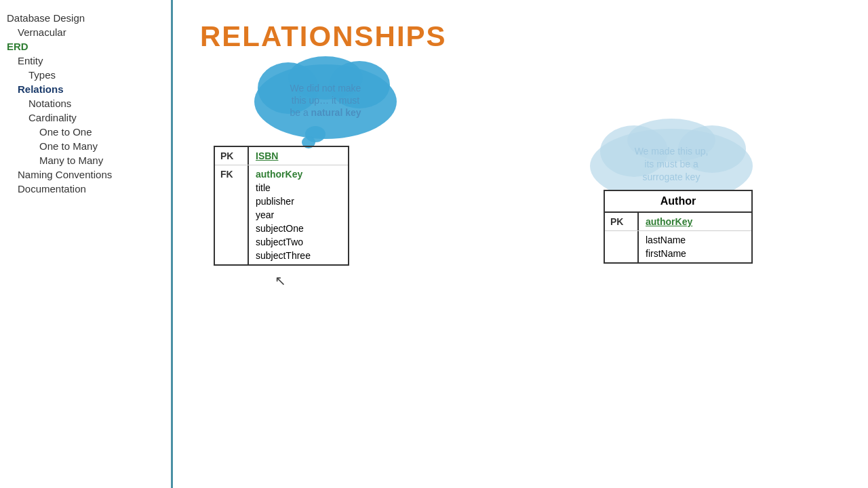 The width and height of the screenshot is (868, 488). I want to click on sidebar-item-vernacular: Vernacular, so click(89, 33).